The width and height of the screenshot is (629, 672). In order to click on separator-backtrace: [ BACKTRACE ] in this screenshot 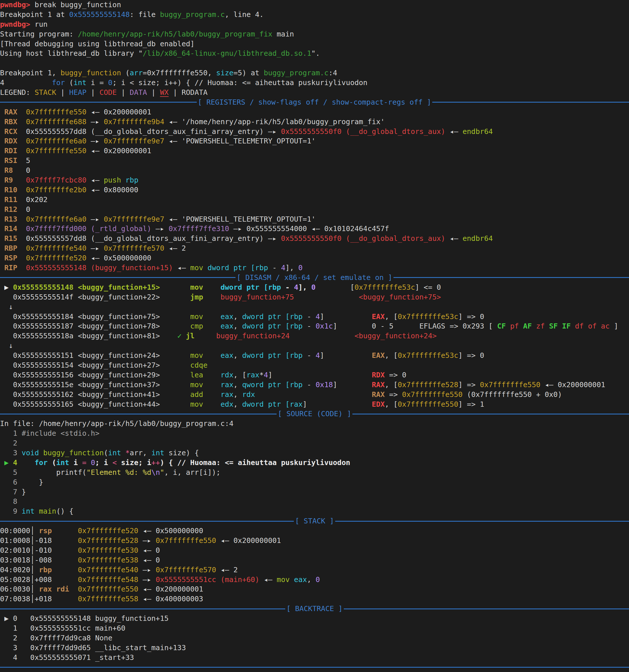, I will do `click(314, 608)`.